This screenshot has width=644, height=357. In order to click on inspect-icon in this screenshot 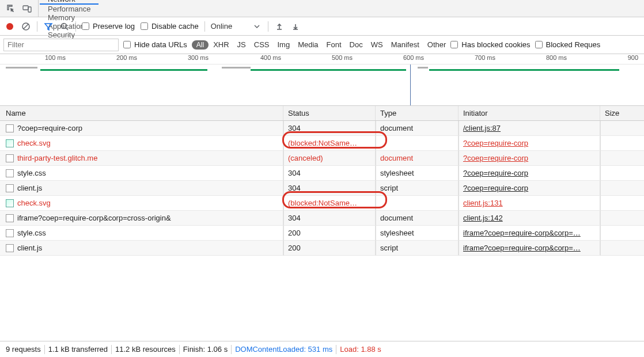, I will do `click(11, 9)`.